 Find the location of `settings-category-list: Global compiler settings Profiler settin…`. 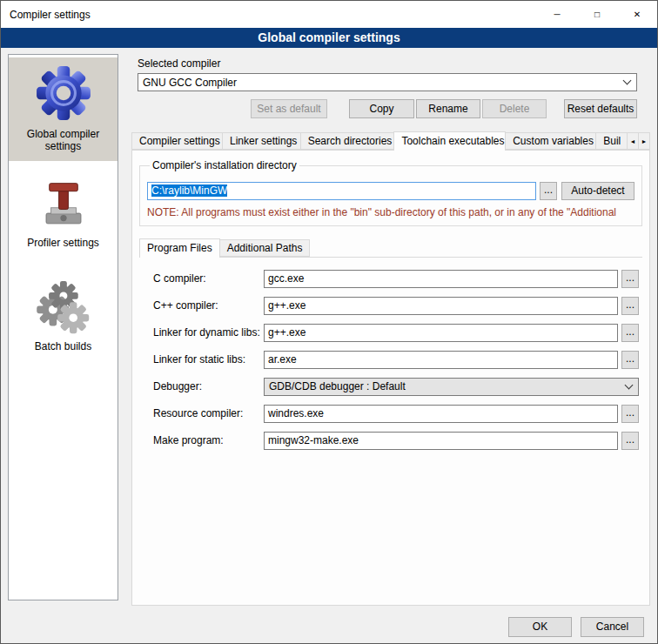

settings-category-list: Global compiler settings Profiler settin… is located at coordinates (63, 327).